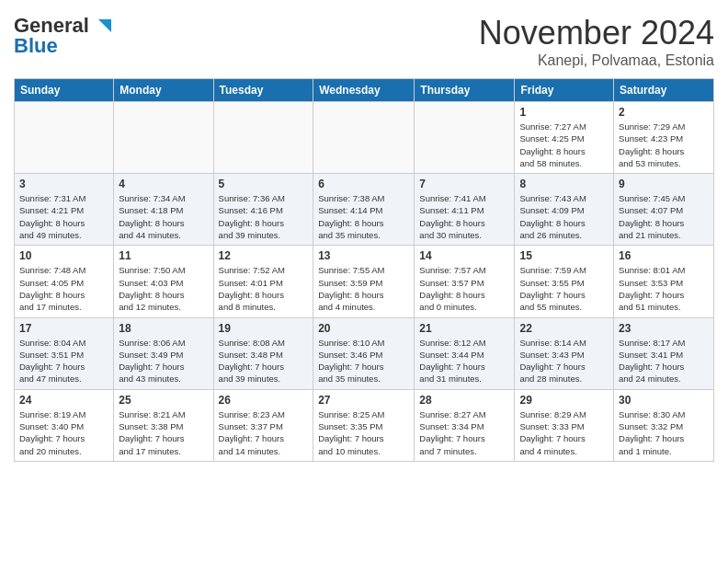  I want to click on day-info: Sunrise: 7:34 AM Sunset: 4:18 PM Dayligh…, so click(164, 217).